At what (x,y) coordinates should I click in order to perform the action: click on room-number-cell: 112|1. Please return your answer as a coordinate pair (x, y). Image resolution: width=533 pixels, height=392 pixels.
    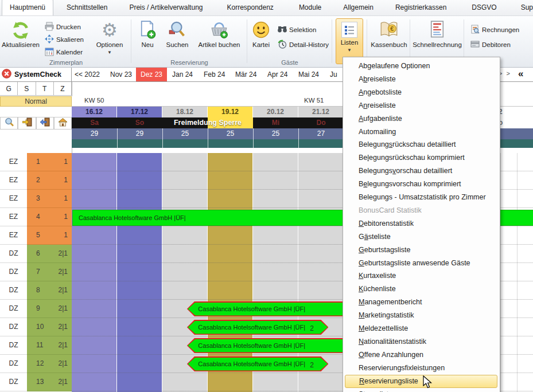
    Looking at the image, I should click on (49, 346).